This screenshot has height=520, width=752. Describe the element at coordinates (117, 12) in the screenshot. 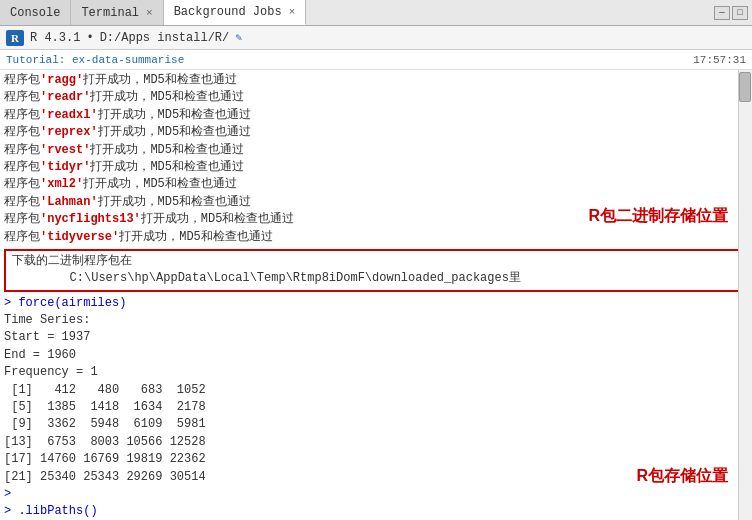

I see `tab-terminal: Terminal ×` at that location.